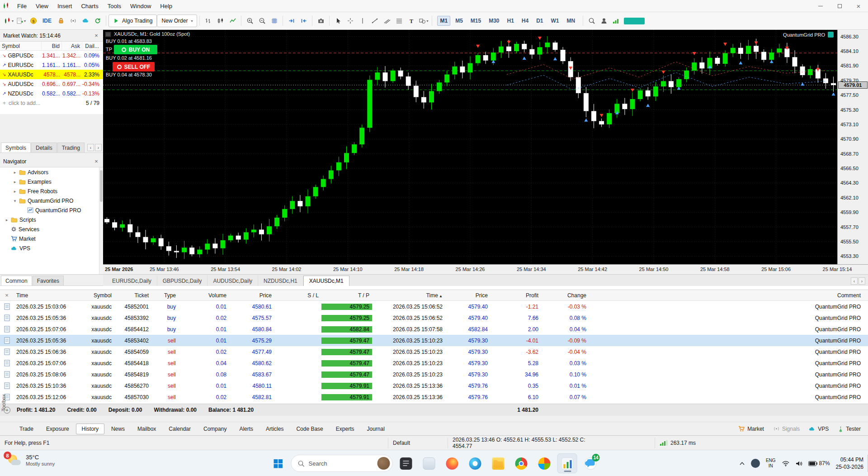  What do you see at coordinates (101, 221) in the screenshot?
I see `navigator-scrollbar` at bounding box center [101, 221].